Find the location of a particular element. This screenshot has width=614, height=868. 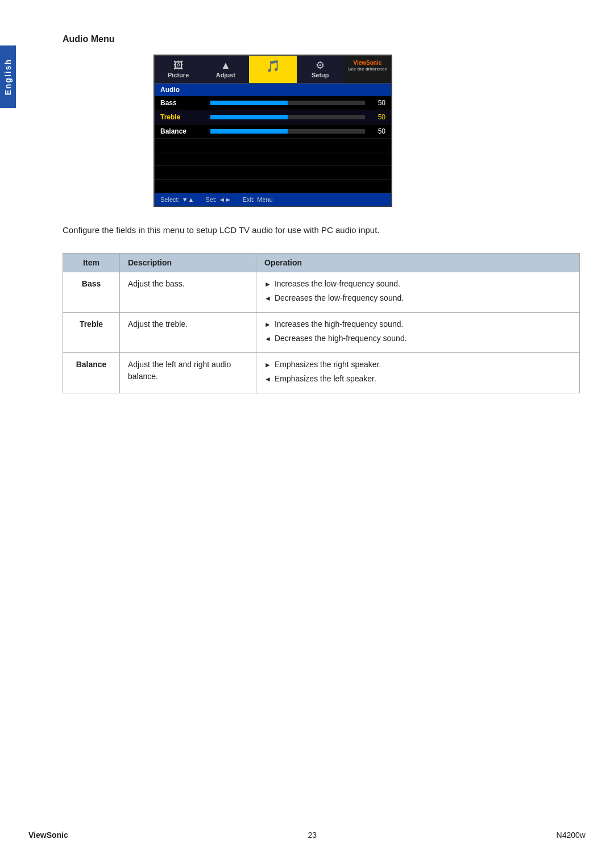

treble-op-increase: ► Increases the high-frequency sound. is located at coordinates (418, 324).